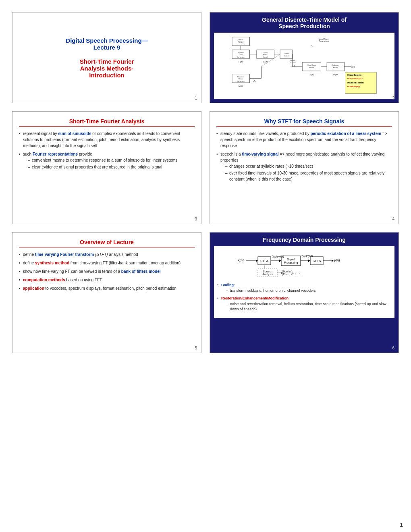  Describe the element at coordinates (288, 272) in the screenshot. I see `svg-text: Side Info` at that location.